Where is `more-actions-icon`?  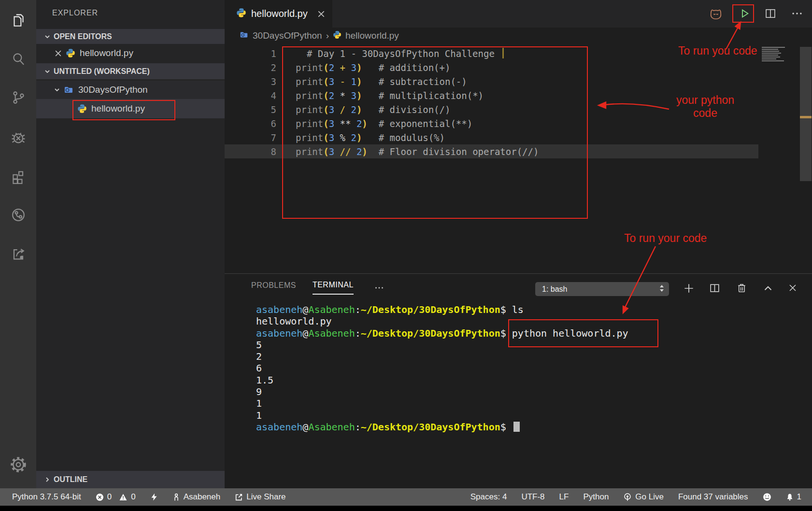 more-actions-icon is located at coordinates (797, 14).